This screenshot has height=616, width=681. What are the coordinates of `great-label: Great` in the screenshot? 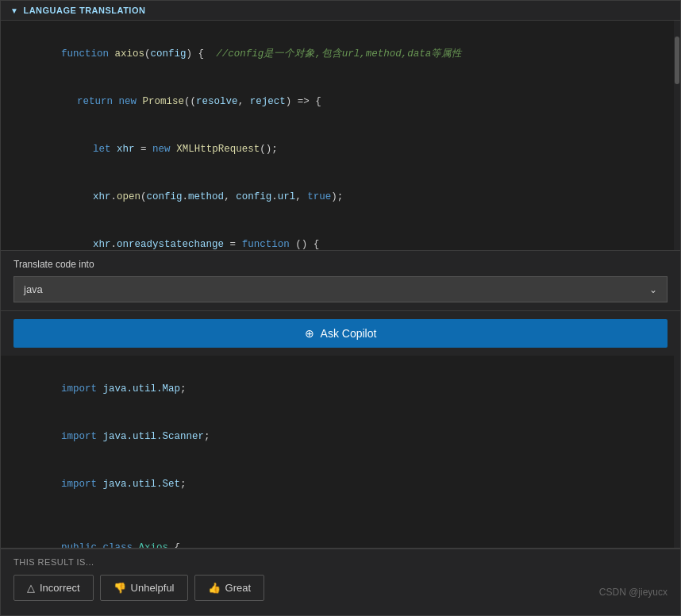 It's located at (238, 587).